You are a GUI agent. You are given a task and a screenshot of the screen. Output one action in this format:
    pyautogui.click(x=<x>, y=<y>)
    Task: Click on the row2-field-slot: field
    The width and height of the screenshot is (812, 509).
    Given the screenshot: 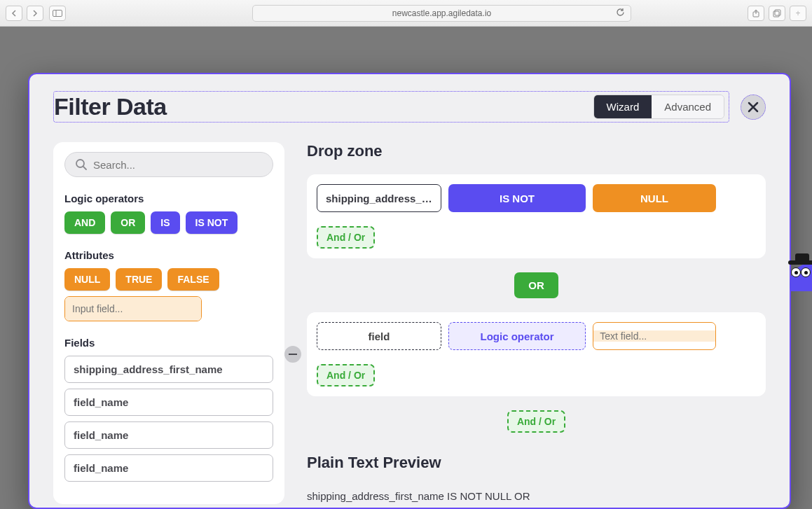 What is the action you would take?
    pyautogui.click(x=379, y=336)
    